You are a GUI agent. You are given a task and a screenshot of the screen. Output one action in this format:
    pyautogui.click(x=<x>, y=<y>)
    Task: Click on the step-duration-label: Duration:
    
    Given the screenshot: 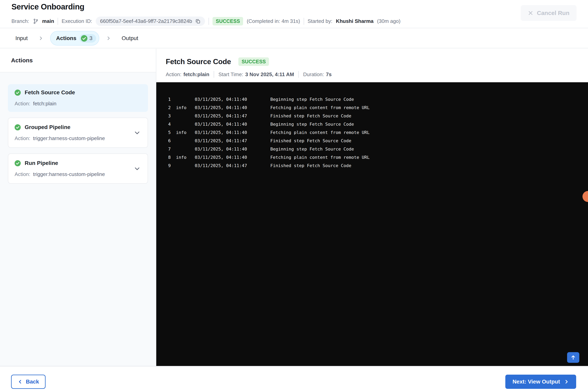 What is the action you would take?
    pyautogui.click(x=313, y=74)
    